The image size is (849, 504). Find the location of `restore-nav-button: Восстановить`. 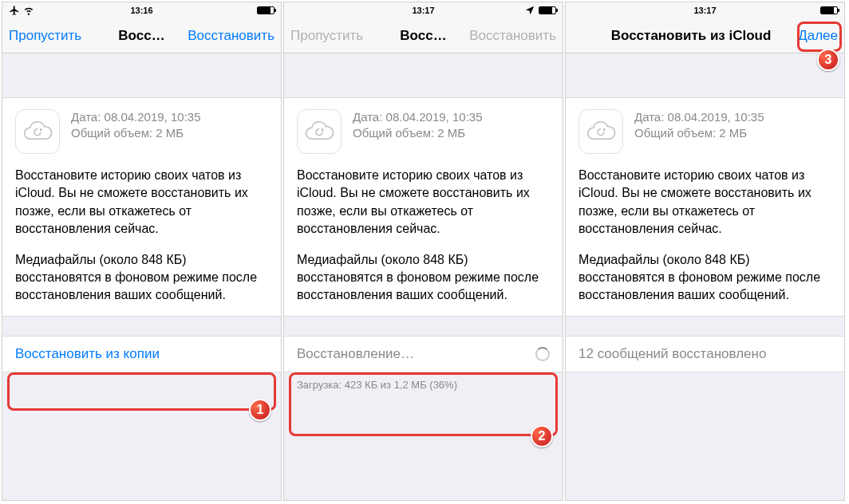

restore-nav-button: Восстановить is located at coordinates (231, 36).